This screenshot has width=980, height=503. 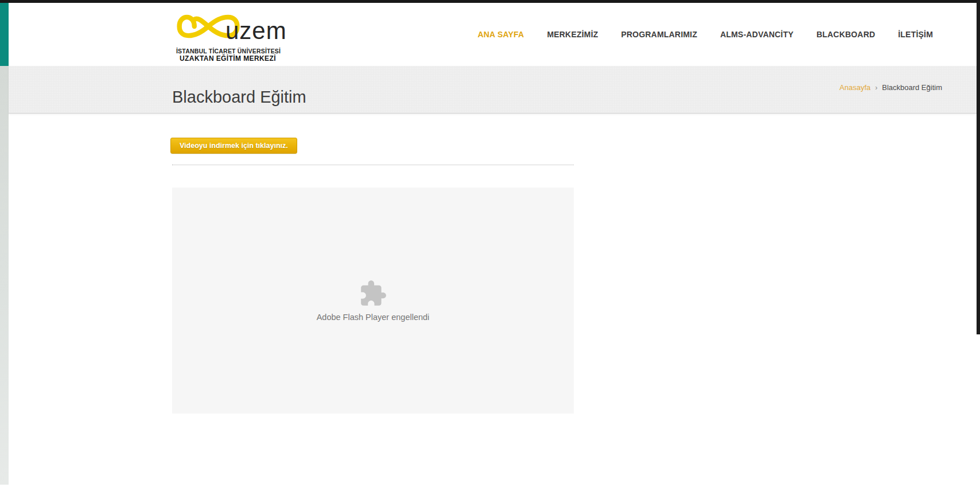 I want to click on logo-center-name: UZAKTAN EĞİTİM MERKEZİ, so click(x=228, y=59).